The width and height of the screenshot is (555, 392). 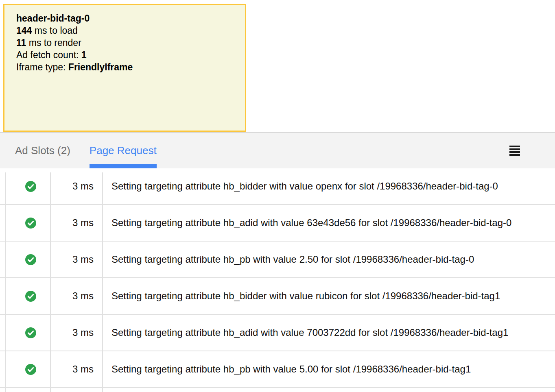 What do you see at coordinates (278, 390) in the screenshot?
I see `log-row-partial` at bounding box center [278, 390].